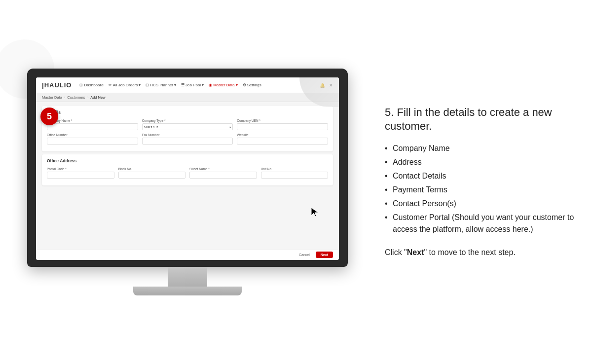 This screenshot has width=592, height=364. Describe the element at coordinates (93, 139) in the screenshot. I see `office-number-group: Office Number` at that location.